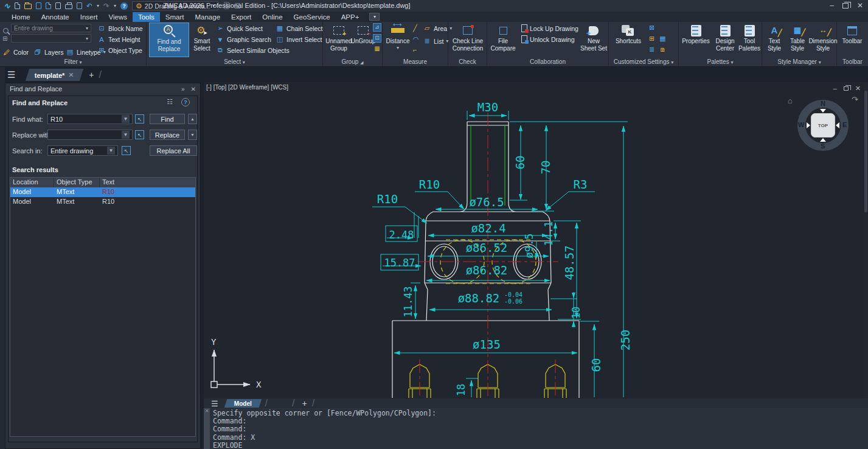 This screenshot has width=868, height=449. I want to click on check-line-connection-button: Check Line Connection, so click(468, 40).